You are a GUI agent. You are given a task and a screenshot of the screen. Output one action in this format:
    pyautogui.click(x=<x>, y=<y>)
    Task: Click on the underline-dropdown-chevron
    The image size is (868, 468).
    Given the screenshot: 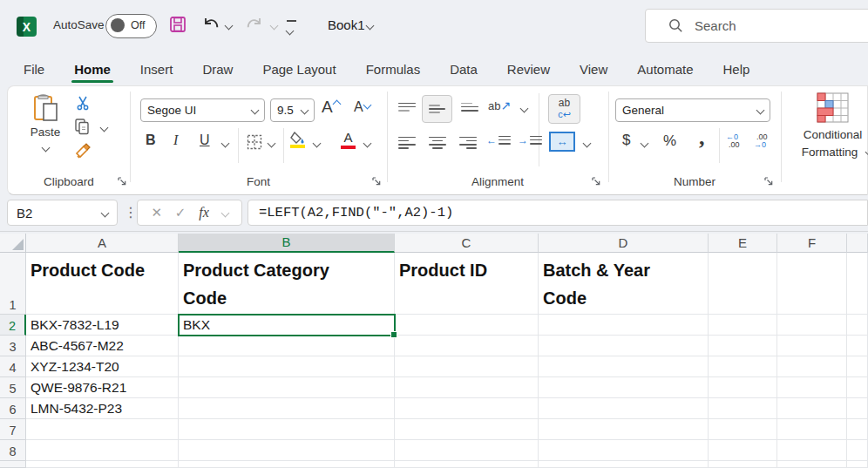 What is the action you would take?
    pyautogui.click(x=226, y=144)
    